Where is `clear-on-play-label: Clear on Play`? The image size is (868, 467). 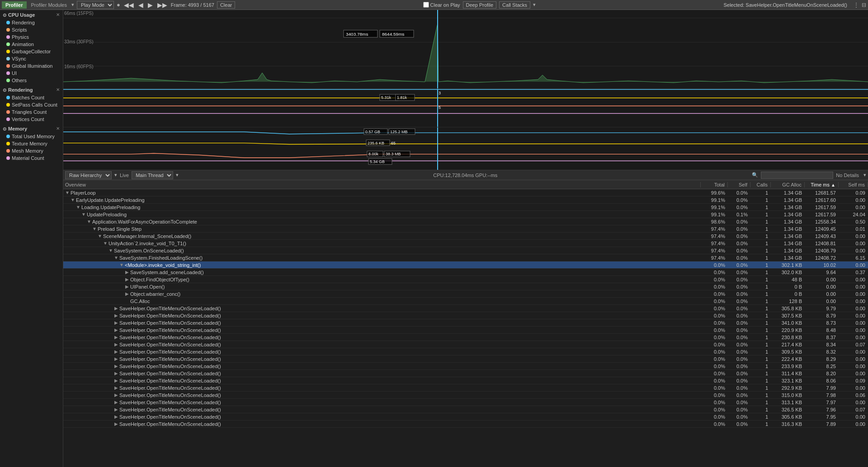 clear-on-play-label: Clear on Play is located at coordinates (442, 5).